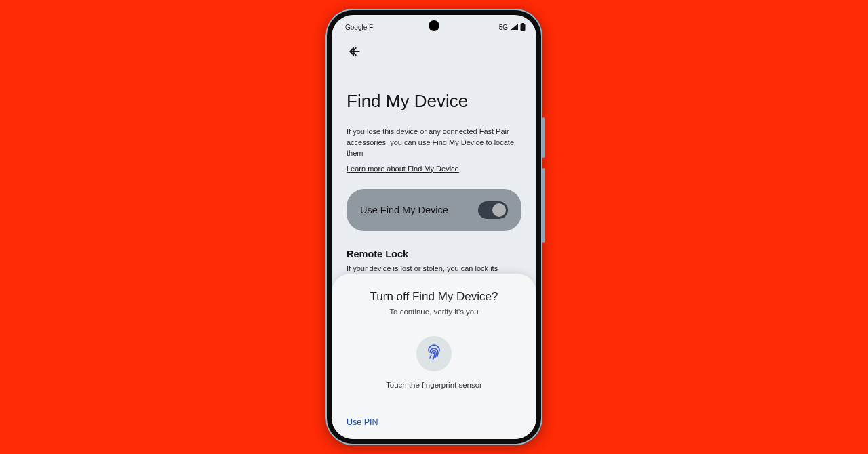  I want to click on front-camera, so click(434, 26).